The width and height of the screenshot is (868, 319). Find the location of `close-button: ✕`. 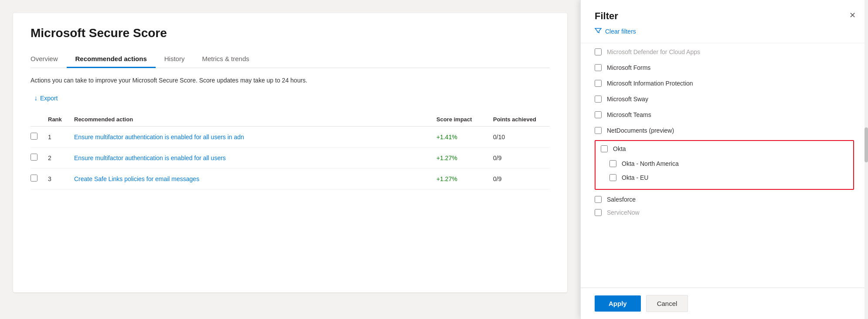

close-button: ✕ is located at coordinates (853, 15).